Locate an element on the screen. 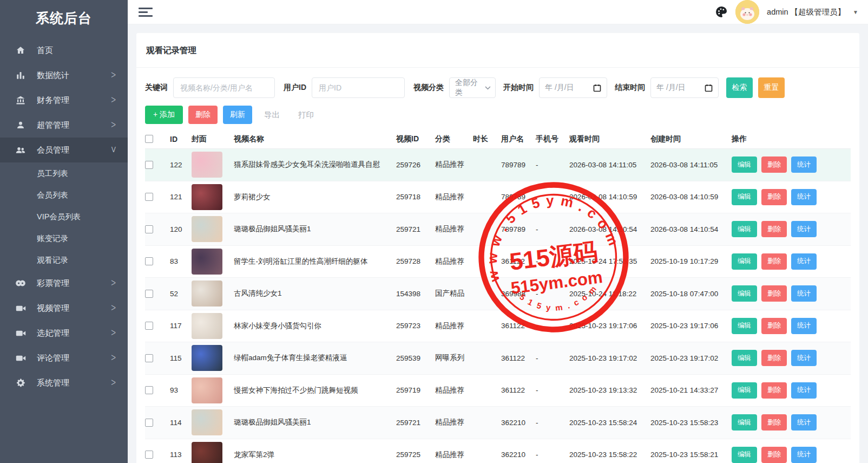 The height and width of the screenshot is (463, 868). refresh-button: 刷新 is located at coordinates (238, 115).